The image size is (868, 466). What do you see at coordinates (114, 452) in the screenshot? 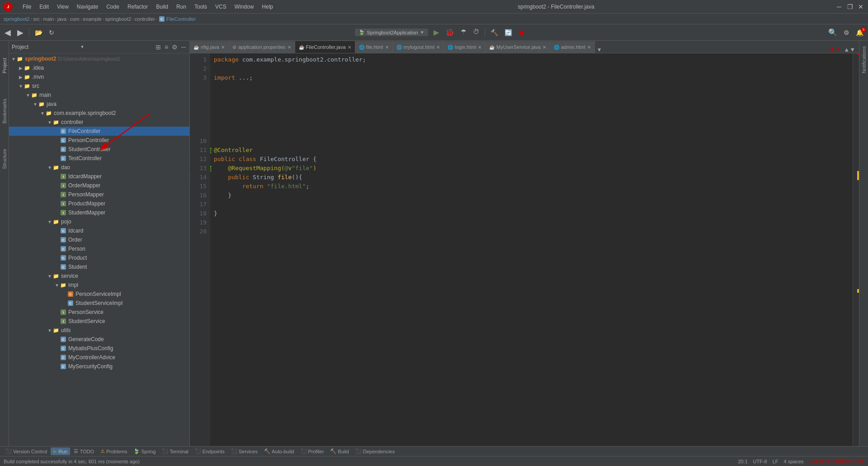
I see `problems-tab: ⚠ Problems` at bounding box center [114, 452].